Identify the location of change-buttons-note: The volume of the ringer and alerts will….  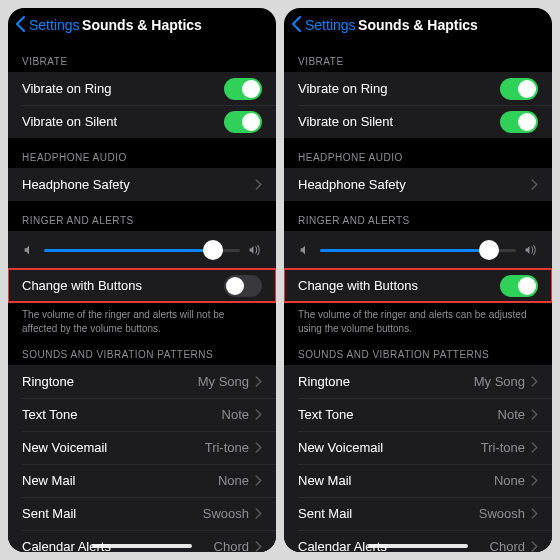
(142, 318).